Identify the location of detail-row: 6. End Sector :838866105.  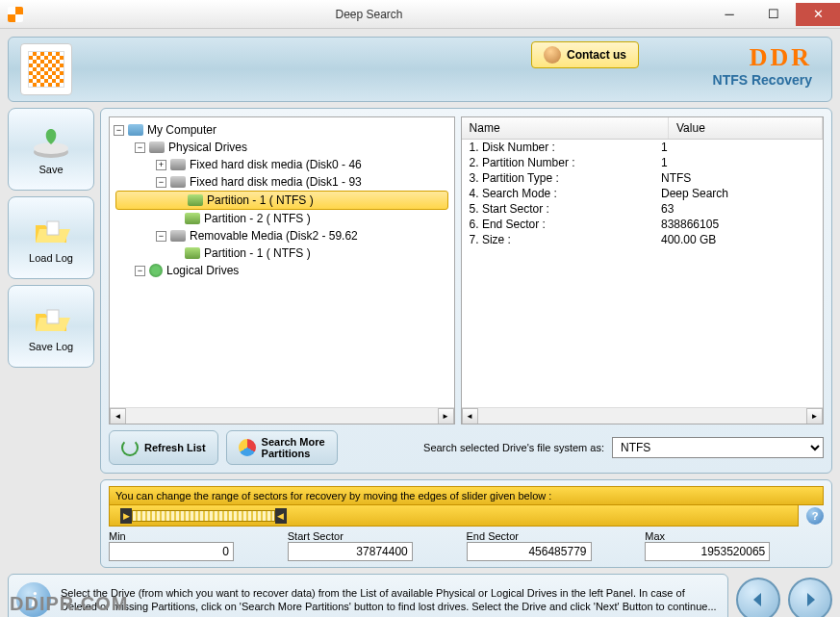
(643, 224).